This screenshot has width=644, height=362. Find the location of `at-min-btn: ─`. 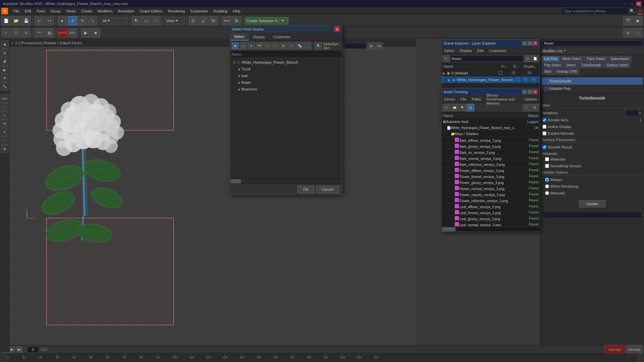

at-min-btn: ─ is located at coordinates (525, 92).